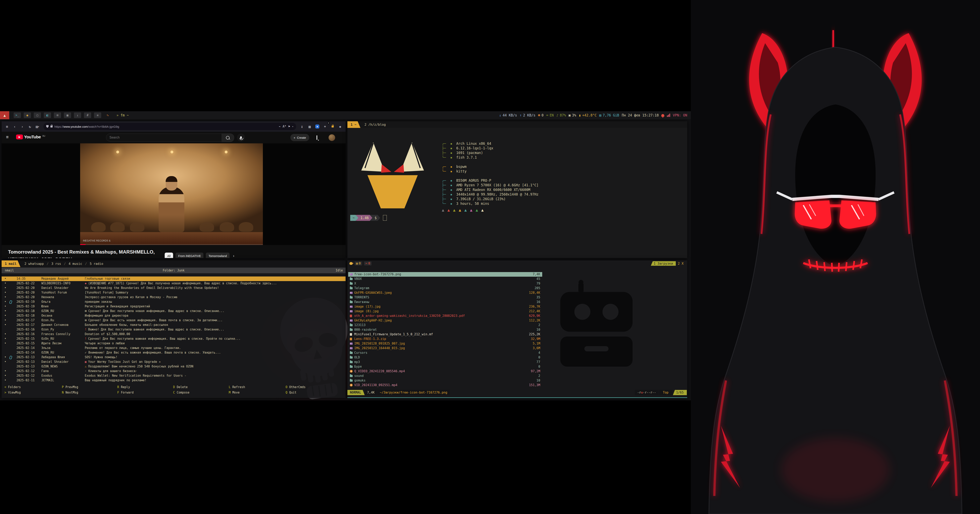 The image size is (980, 514). Describe the element at coordinates (445, 358) in the screenshot. I see `file-row: OLD0` at that location.